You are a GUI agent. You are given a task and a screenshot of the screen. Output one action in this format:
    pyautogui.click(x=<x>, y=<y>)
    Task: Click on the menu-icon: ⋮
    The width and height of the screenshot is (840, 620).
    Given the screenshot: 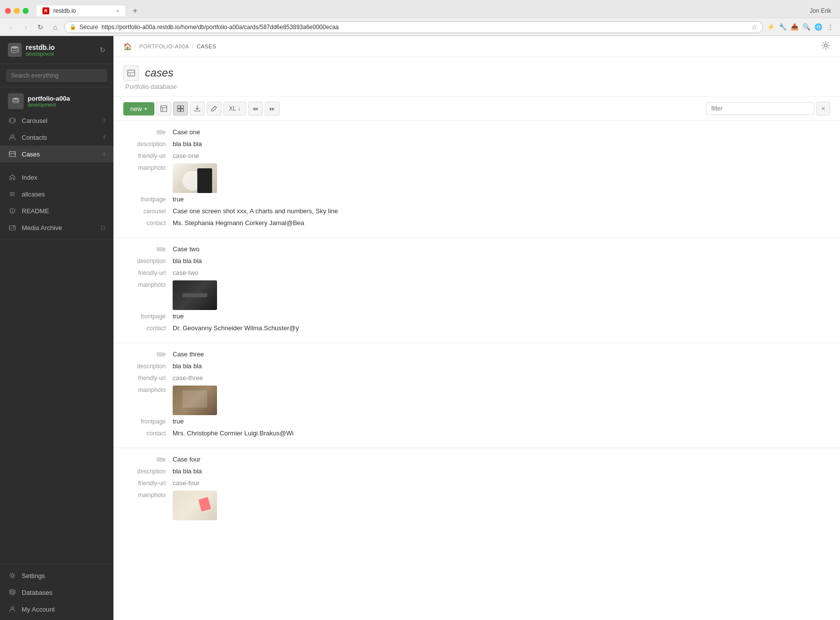 What is the action you would take?
    pyautogui.click(x=830, y=27)
    